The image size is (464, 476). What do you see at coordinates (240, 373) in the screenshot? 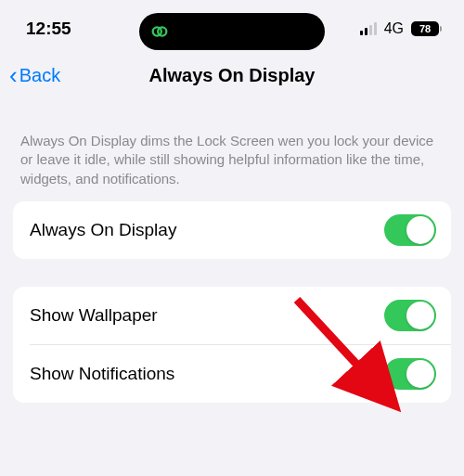
I see `row-show-notifications: Show Notifications` at bounding box center [240, 373].